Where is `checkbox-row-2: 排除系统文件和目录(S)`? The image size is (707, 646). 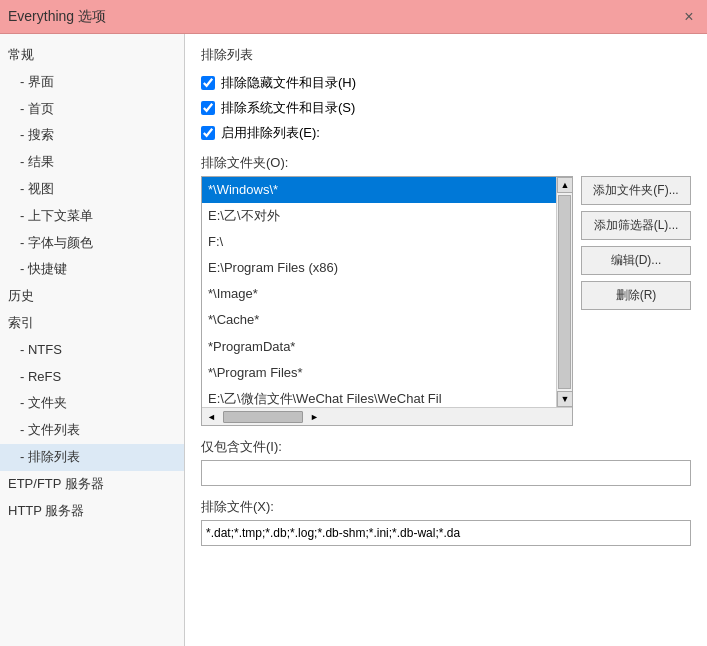
checkbox-row-2: 排除系统文件和目录(S) is located at coordinates (446, 108).